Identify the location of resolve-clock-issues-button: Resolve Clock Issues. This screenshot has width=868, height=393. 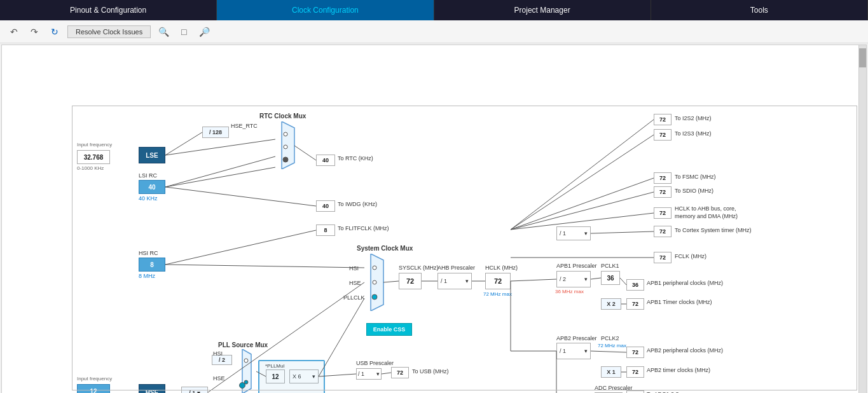
(109, 32).